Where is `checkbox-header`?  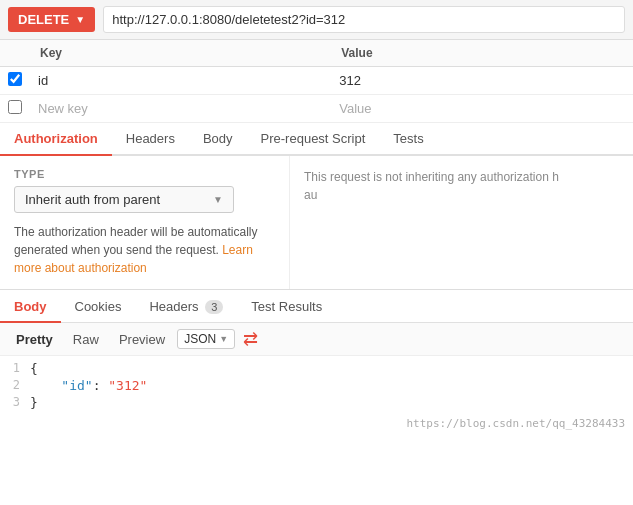 checkbox-header is located at coordinates (15, 54).